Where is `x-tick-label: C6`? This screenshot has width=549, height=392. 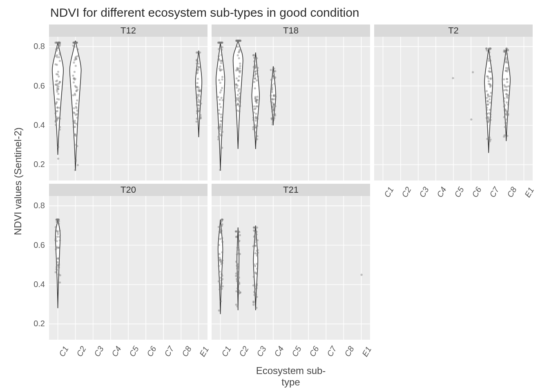
x-tick-label: C6 is located at coordinates (477, 192).